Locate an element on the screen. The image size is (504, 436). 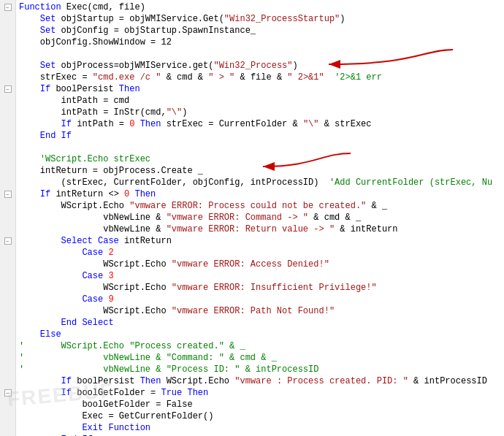
comment-token: ' WScript.Echo "Process created." & _ is located at coordinates (132, 346).